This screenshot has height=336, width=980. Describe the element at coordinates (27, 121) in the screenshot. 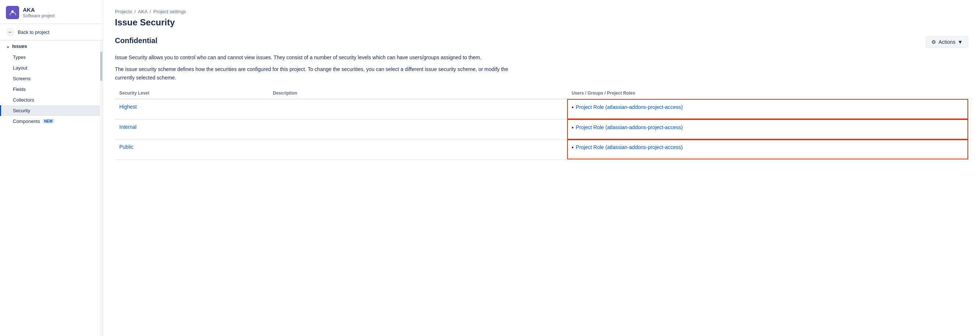

I see `sidebar-item-components-label: Components` at that location.